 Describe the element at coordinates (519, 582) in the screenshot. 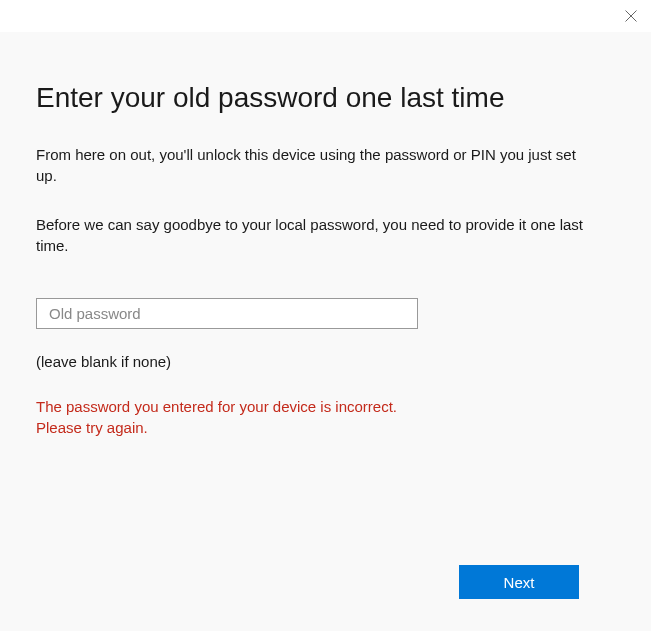

I see `next-button: Next` at that location.